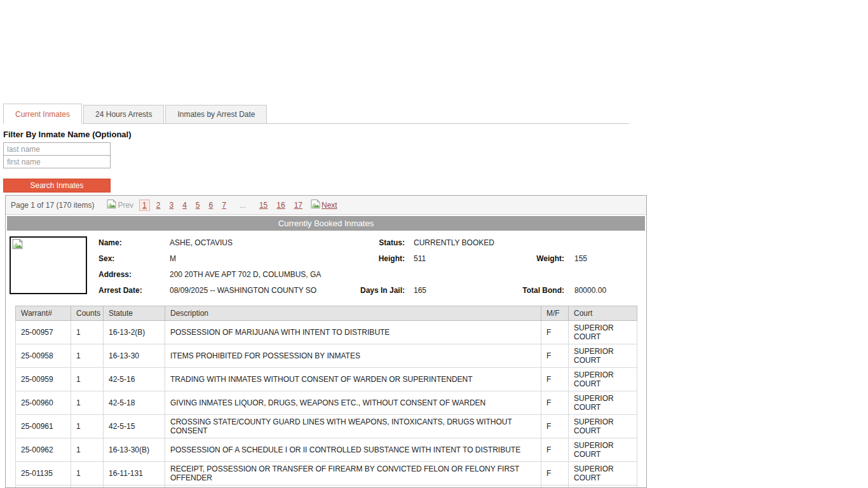 Image resolution: width=868 pixels, height=488 pixels. I want to click on charges-header-row: Warrant# Counts Statute Description M/F …, so click(327, 314).